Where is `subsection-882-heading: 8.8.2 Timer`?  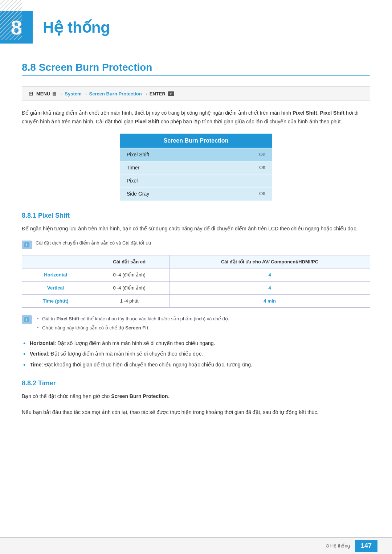 subsection-882-heading: 8.8.2 Timer is located at coordinates (196, 383).